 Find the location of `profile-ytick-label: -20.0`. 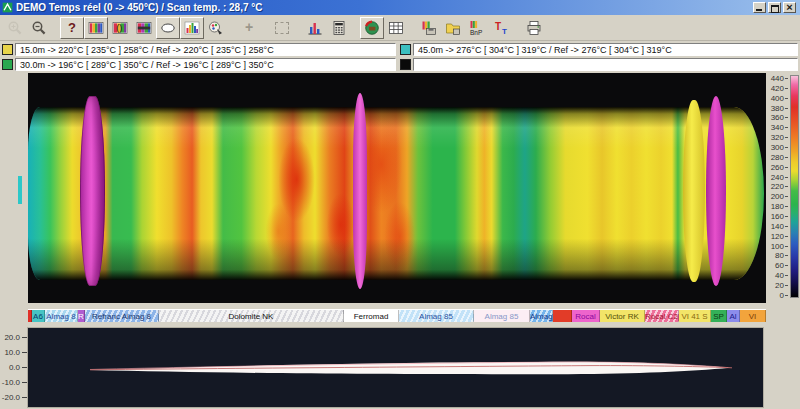

profile-ytick-label: -20.0 is located at coordinates (11, 398).